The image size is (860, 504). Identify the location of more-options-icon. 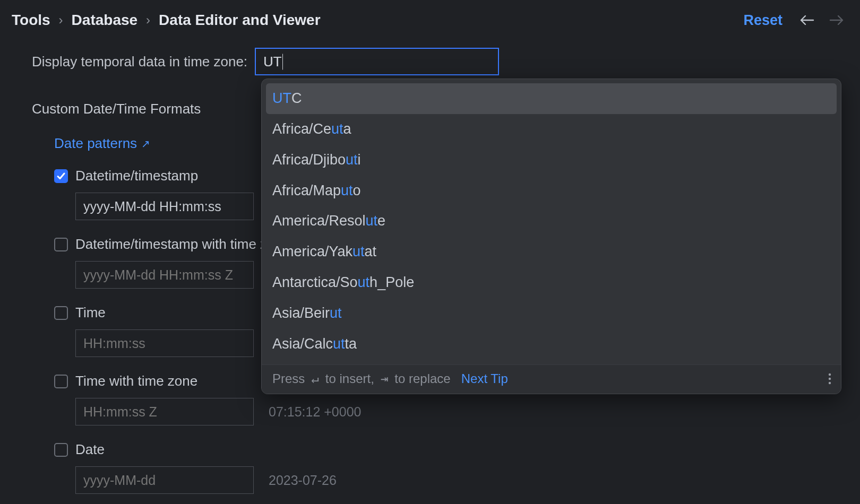
(830, 379).